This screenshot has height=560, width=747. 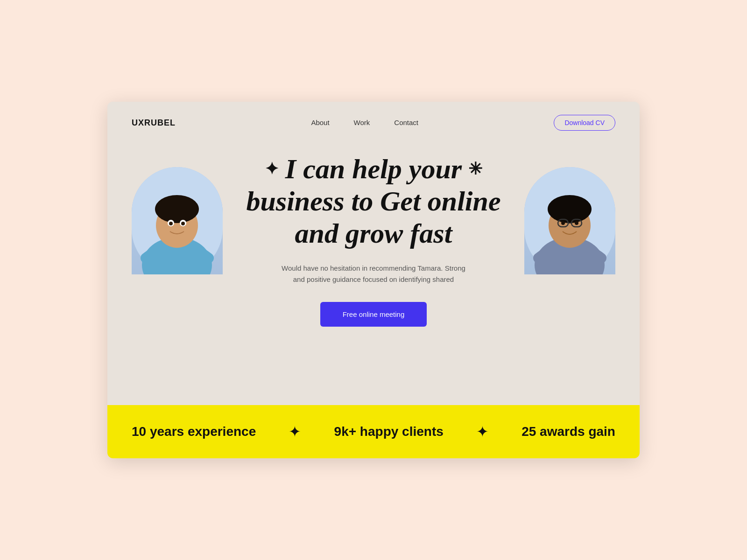 I want to click on download-cv-button: Download CV, so click(x=585, y=123).